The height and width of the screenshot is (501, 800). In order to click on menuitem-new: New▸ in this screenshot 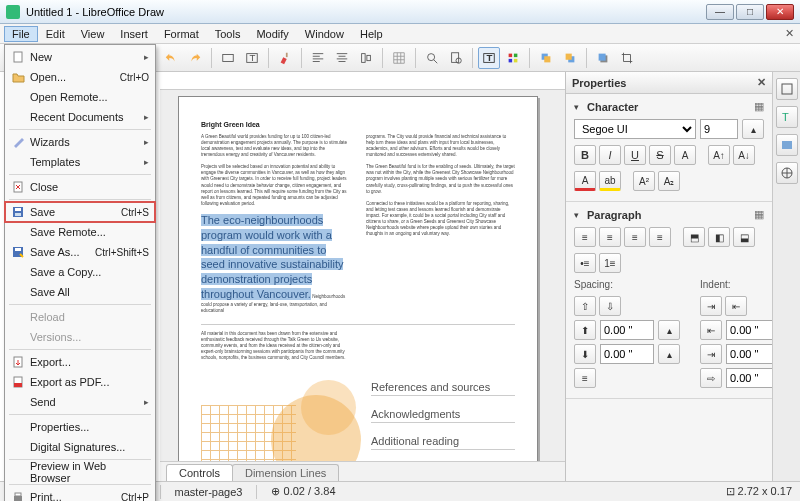, I will do `click(80, 57)`.